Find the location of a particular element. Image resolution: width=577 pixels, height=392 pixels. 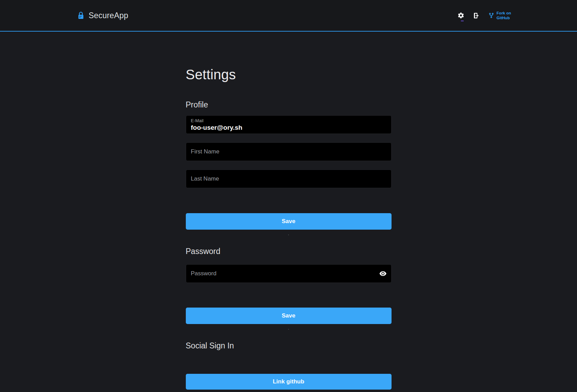

password-input is located at coordinates (288, 274).